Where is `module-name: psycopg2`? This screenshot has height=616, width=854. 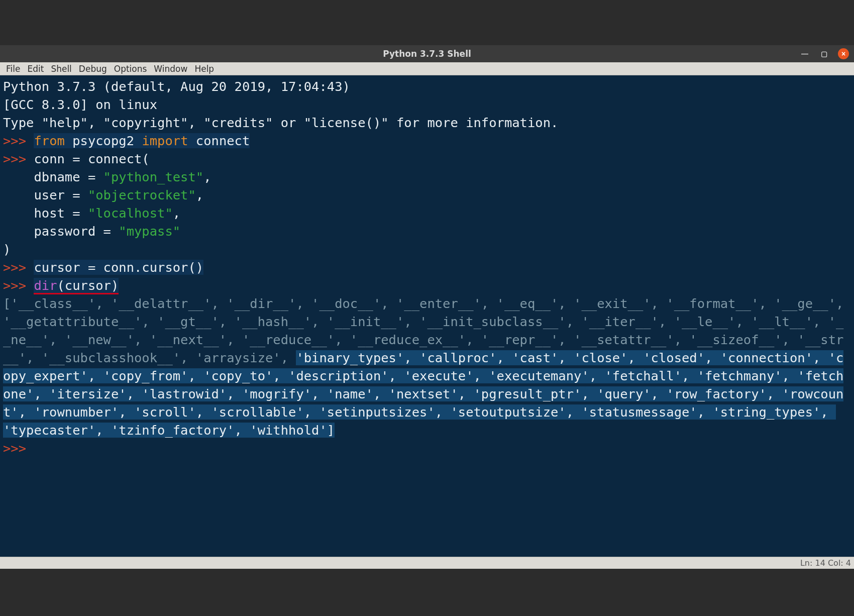 module-name: psycopg2 is located at coordinates (103, 141).